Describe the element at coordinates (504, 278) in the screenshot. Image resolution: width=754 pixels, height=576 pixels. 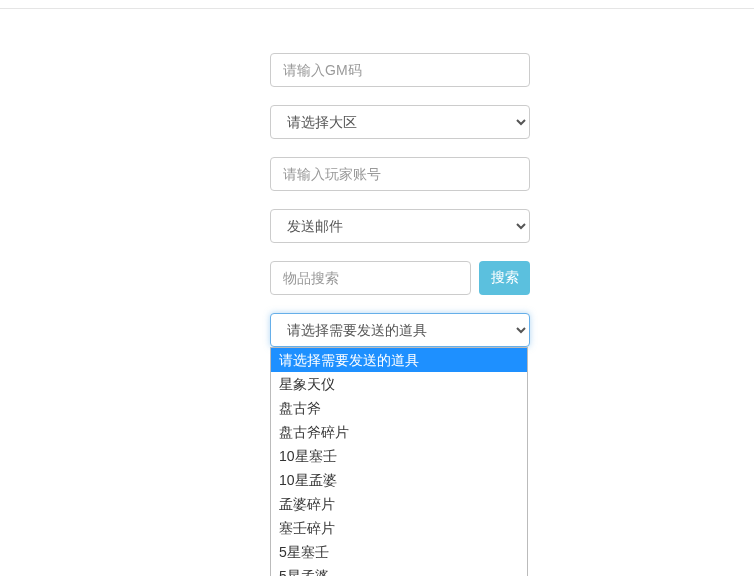
I see `search-button: 搜索` at that location.